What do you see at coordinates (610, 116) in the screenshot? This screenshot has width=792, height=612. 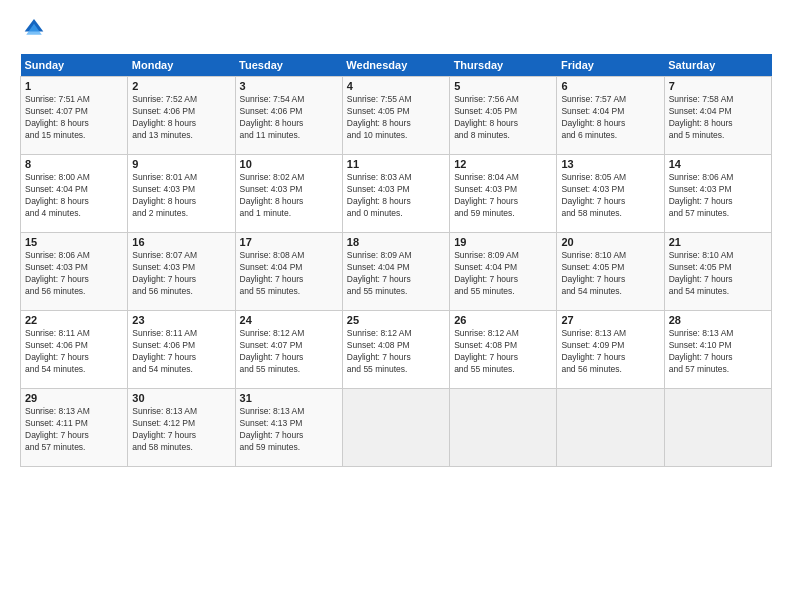 I see `day-cell-6: 6Sunrise: 7:57 AMSunset: 4:04 PMDaylight…` at bounding box center [610, 116].